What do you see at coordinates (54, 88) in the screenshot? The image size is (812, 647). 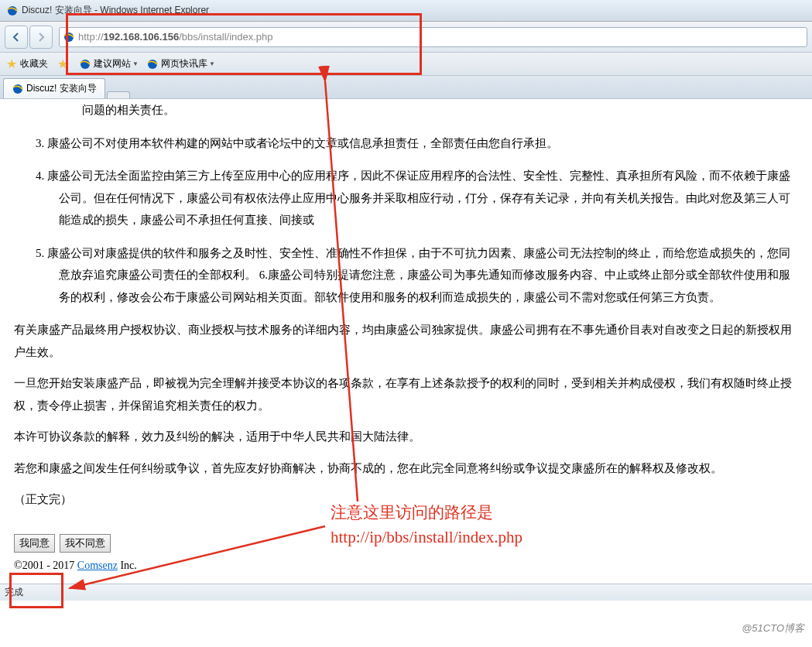 I see `tab-active: Discuz! 安装向导` at bounding box center [54, 88].